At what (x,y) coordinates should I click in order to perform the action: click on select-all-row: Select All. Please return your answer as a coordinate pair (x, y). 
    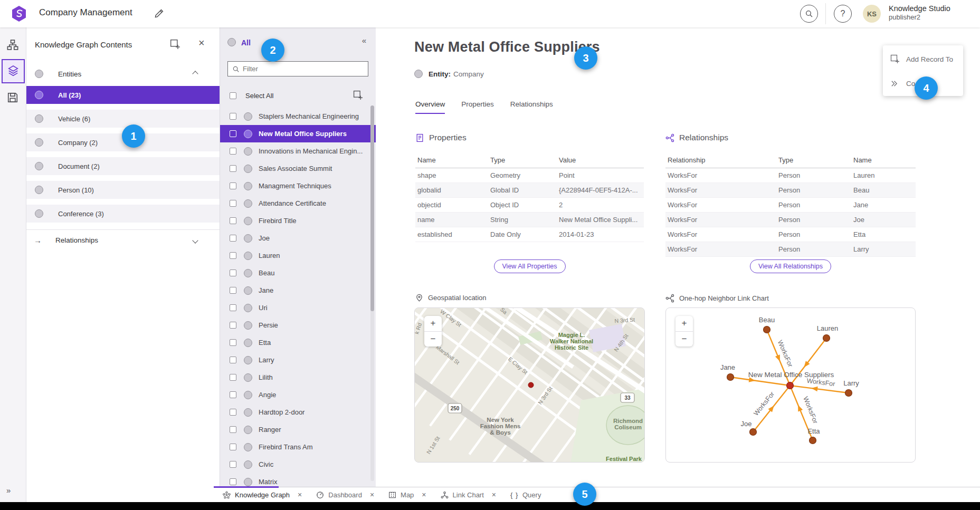
    Looking at the image, I should click on (298, 95).